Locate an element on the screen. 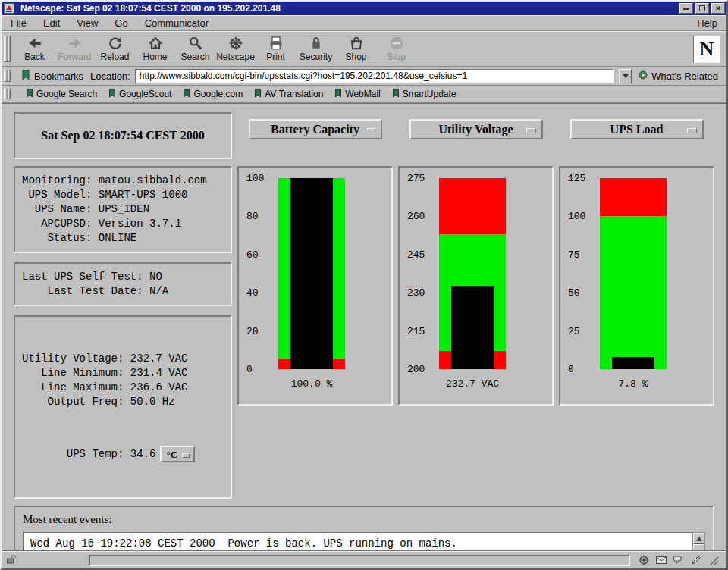  gauge-tick-label: 40 is located at coordinates (253, 293).